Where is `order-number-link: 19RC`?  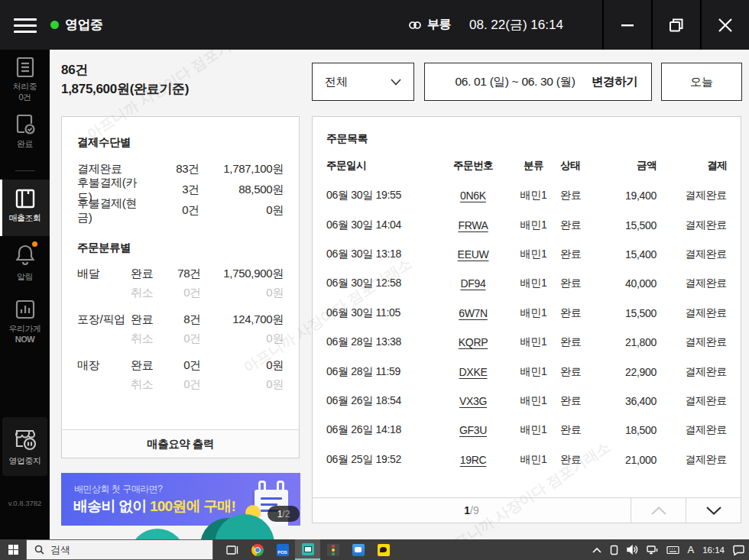 order-number-link: 19RC is located at coordinates (473, 460).